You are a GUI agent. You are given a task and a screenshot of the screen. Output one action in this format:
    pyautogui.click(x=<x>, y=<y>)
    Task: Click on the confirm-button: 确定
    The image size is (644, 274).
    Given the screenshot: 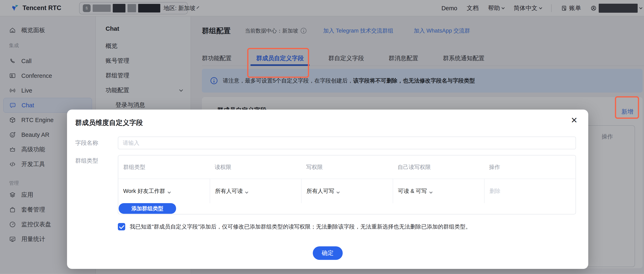 What is the action you would take?
    pyautogui.click(x=328, y=253)
    